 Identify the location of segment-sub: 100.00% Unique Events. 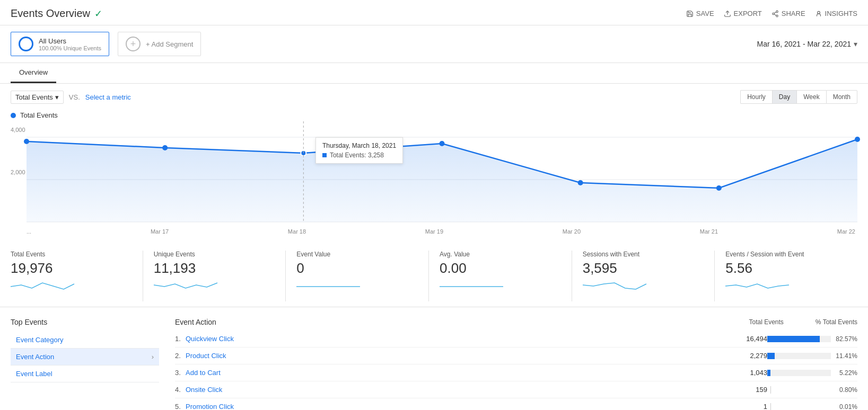
(70, 48).